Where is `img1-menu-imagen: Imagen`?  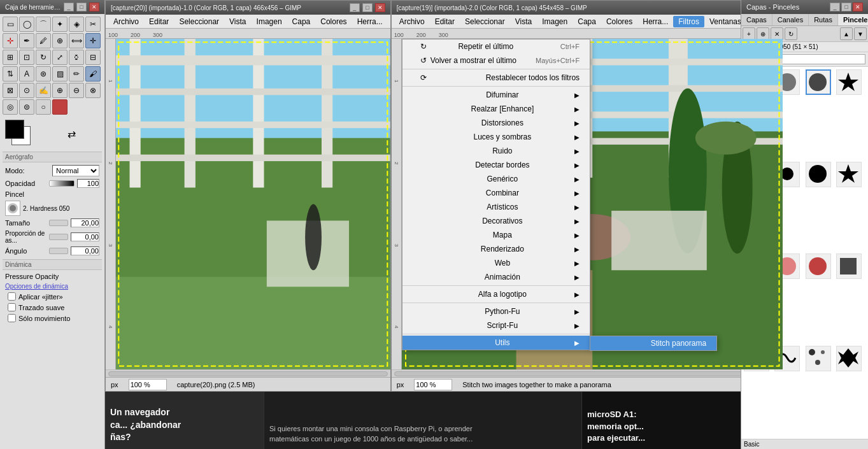
img1-menu-imagen: Imagen is located at coordinates (269, 22).